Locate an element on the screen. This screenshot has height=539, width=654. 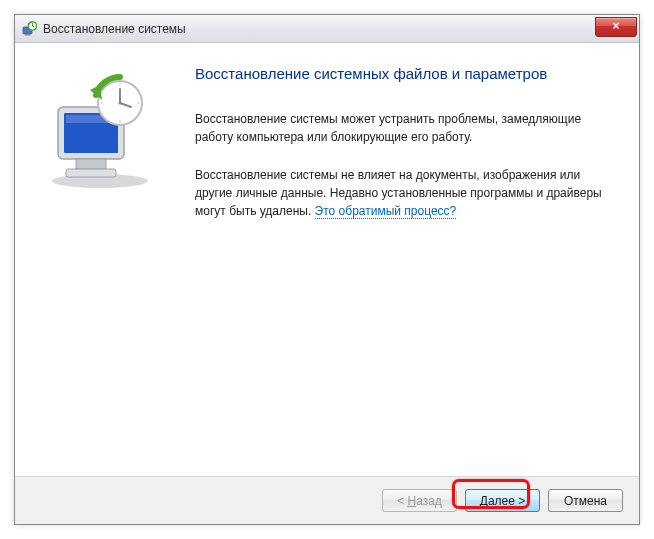
button-bar: < Назад Далее > Отмена is located at coordinates (327, 500).